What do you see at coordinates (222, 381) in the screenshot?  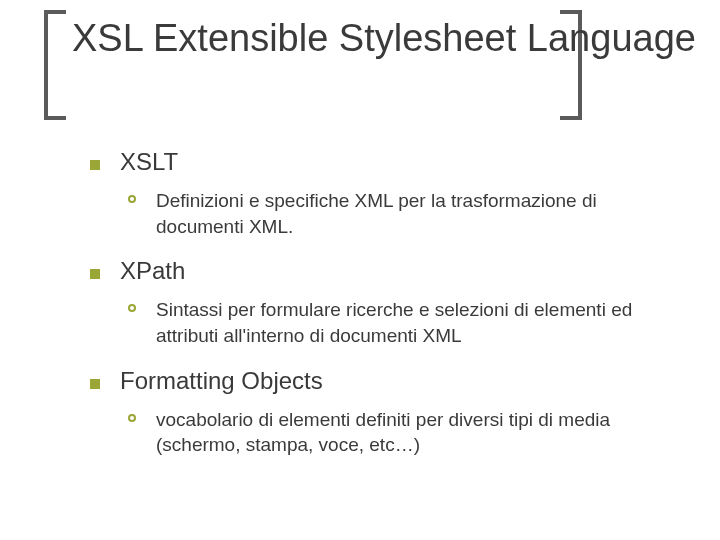 I see `list-item-label: Formatting Objects` at bounding box center [222, 381].